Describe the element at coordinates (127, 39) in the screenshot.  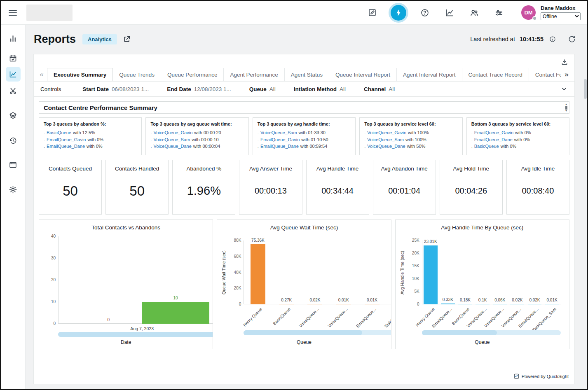
I see `external-link-icon` at that location.